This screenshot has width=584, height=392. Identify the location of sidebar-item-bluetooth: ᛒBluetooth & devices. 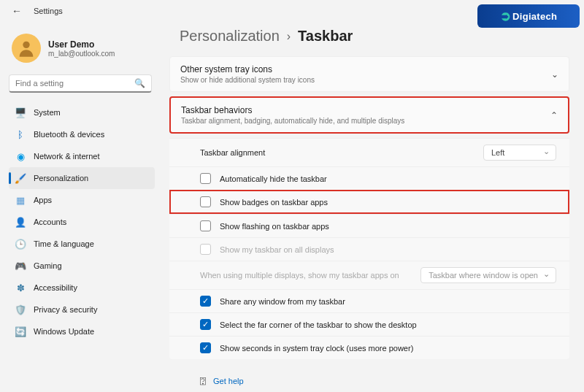
(82, 134).